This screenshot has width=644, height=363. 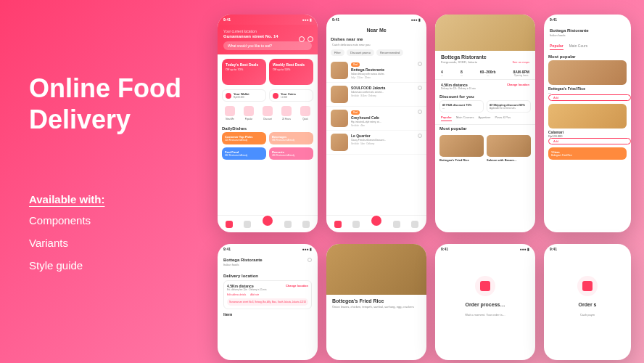 I want to click on discount-card: 🏷 F&B discount 75%—, so click(x=461, y=106).